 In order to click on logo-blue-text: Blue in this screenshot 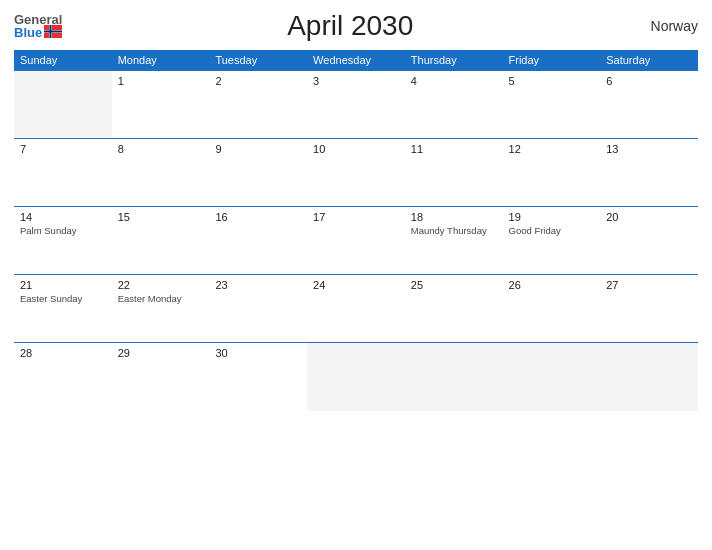, I will do `click(28, 32)`.